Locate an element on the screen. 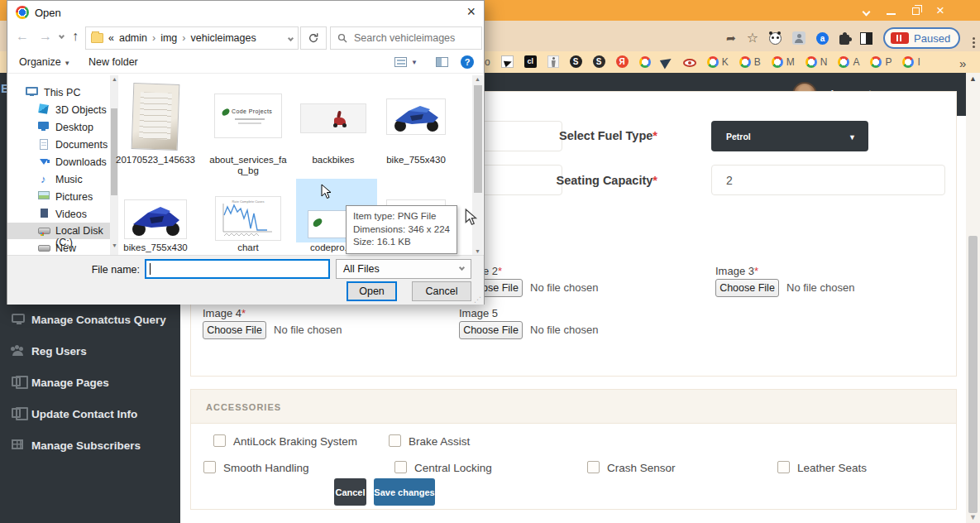 The image size is (980, 523). organize-button: Organize ▼ is located at coordinates (45, 62).